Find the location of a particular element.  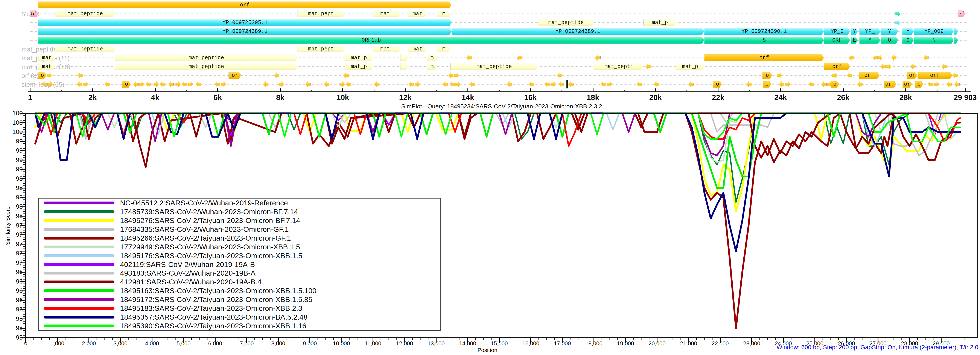

annotation-track: 5'UTR5'mat_peptidemat_peptmat_matm3' is located at coordinates (490, 14).